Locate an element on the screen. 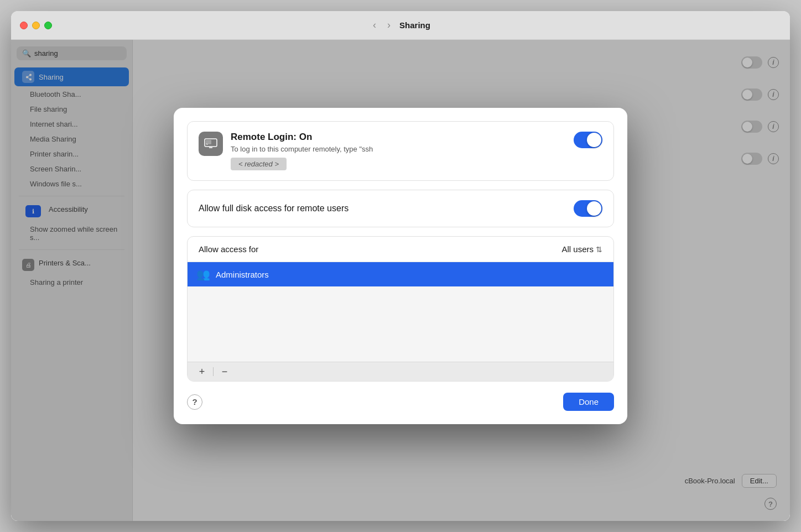  access-list-header: Allow access for All users ⇅ is located at coordinates (400, 249).